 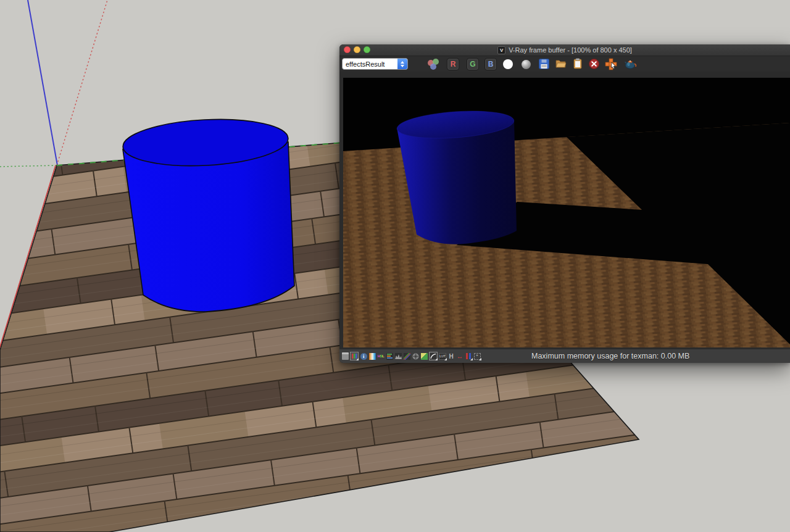 I want to click on curves-icon, so click(x=407, y=356).